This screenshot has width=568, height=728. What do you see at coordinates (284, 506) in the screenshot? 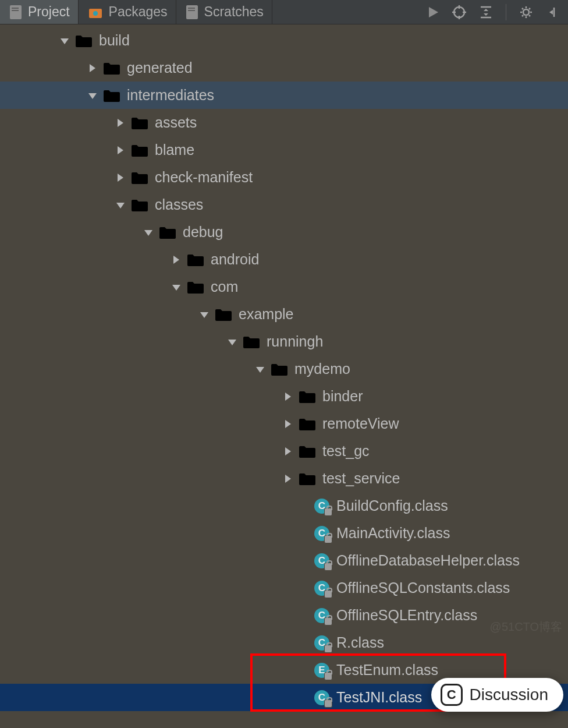
I see `tree-item-buildconfig: C BuildConfig.class` at bounding box center [284, 506].